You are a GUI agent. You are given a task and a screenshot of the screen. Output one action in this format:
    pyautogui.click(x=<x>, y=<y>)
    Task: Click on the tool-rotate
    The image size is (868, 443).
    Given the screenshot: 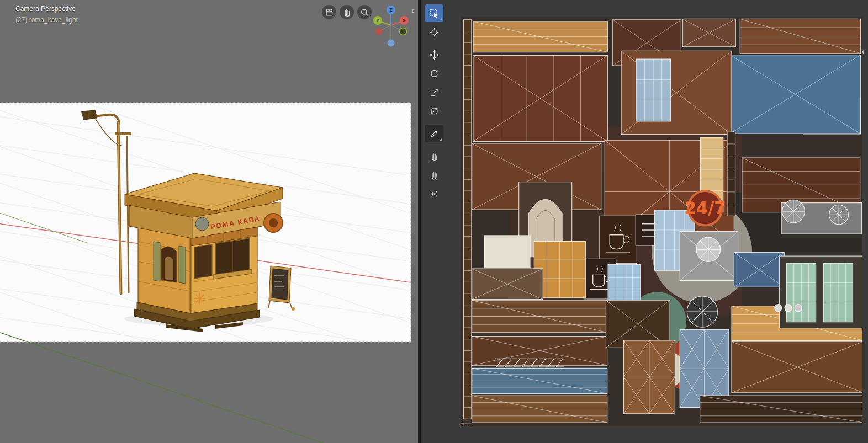 What is the action you would take?
    pyautogui.click(x=434, y=73)
    